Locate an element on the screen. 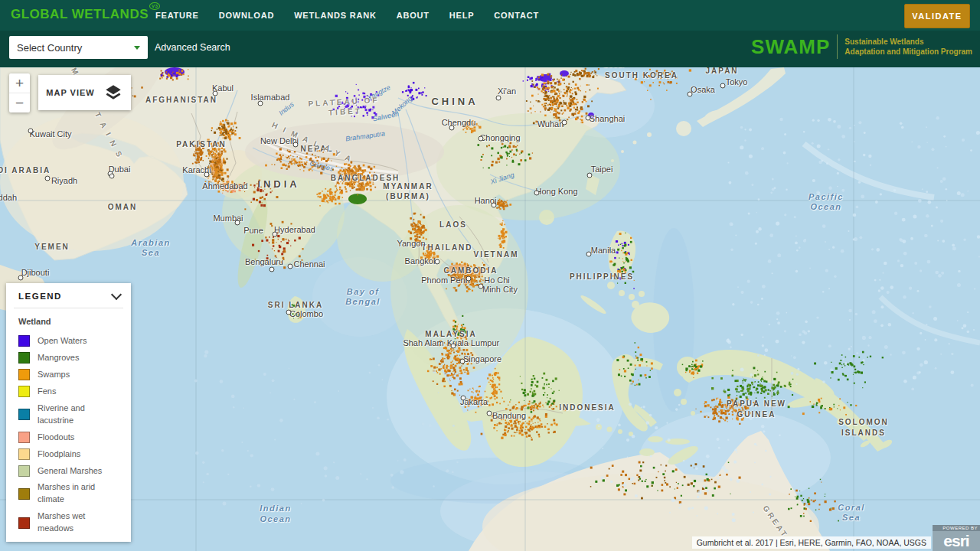  swamp-tagline: Sustainable Wetlands Adaptation and Miti… is located at coordinates (908, 47).